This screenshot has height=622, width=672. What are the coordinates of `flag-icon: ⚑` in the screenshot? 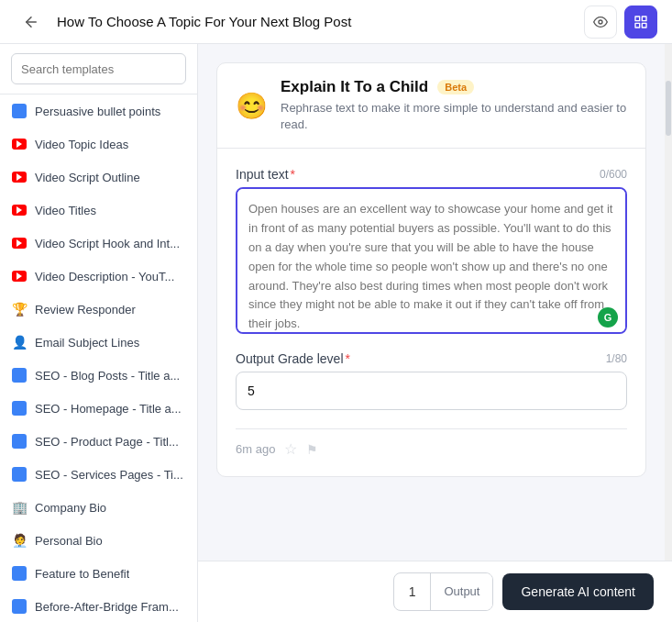 It's located at (312, 450).